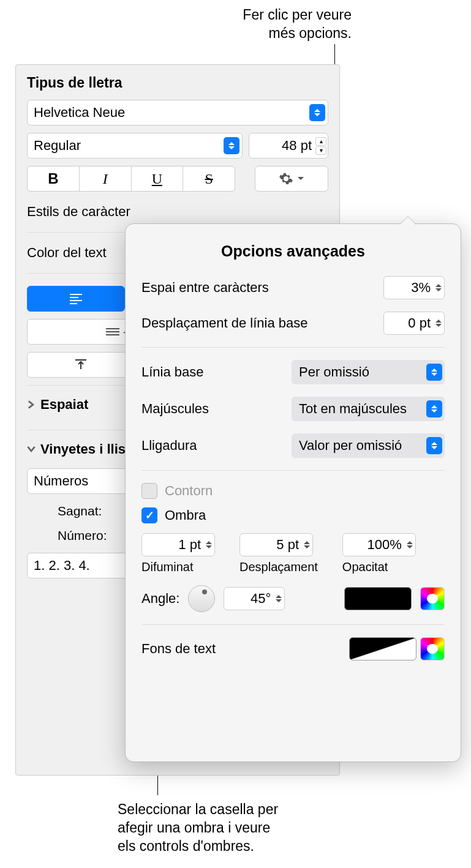 The image size is (471, 868). Describe the element at coordinates (76, 299) in the screenshot. I see `alignment-segmented` at that location.